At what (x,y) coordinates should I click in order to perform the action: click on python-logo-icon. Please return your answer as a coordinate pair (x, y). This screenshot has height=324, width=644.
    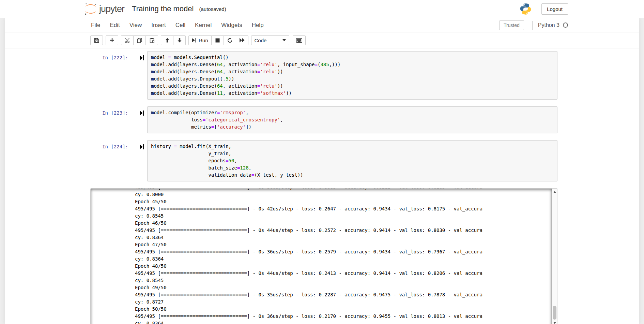
    Looking at the image, I should click on (525, 9).